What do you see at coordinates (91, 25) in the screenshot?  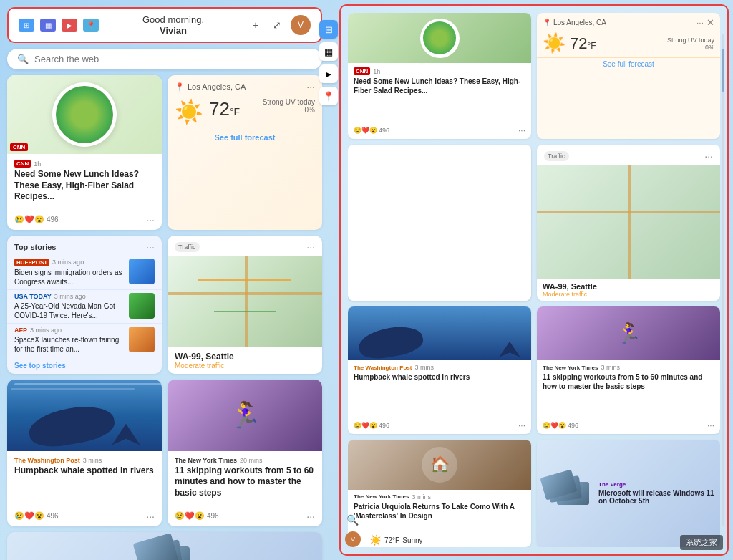 I see `map-icon: 📍` at bounding box center [91, 25].